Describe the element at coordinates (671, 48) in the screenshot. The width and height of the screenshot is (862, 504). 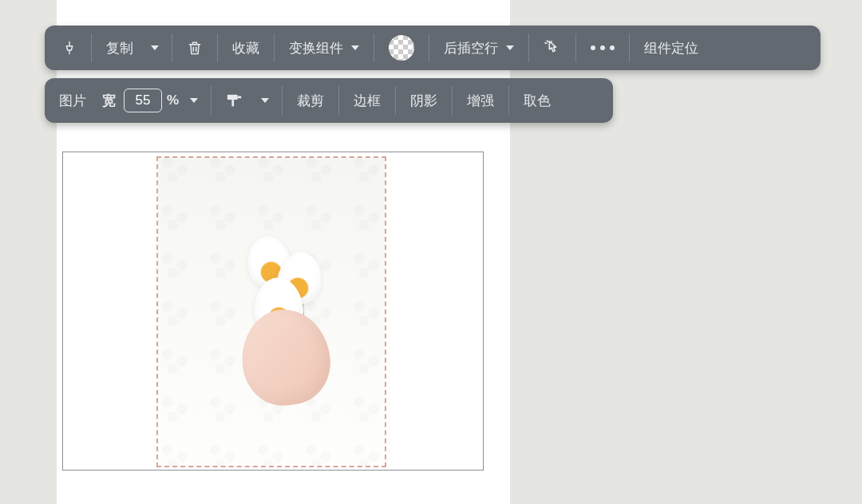
I see `locate-button: 组件定位` at that location.